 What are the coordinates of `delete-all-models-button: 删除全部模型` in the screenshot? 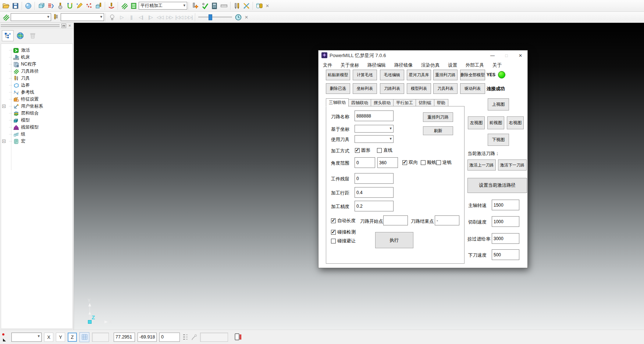 It's located at (473, 75).